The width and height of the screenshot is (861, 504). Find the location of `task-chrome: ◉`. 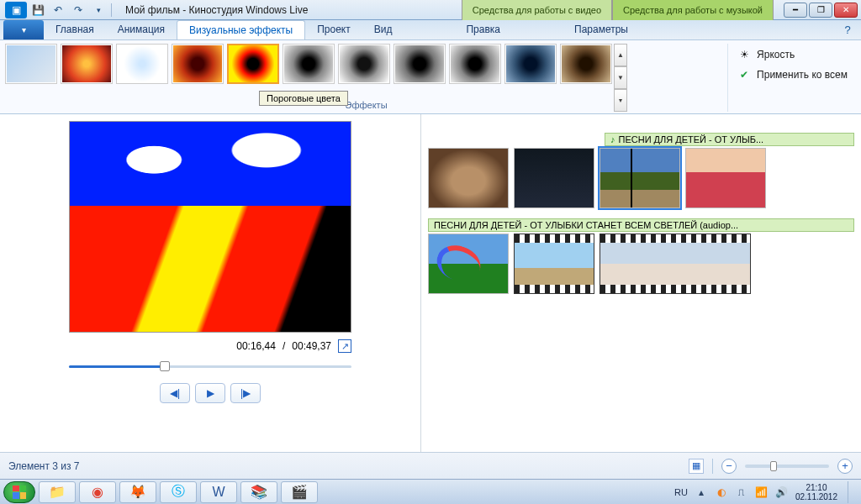

task-chrome: ◉ is located at coordinates (98, 492).